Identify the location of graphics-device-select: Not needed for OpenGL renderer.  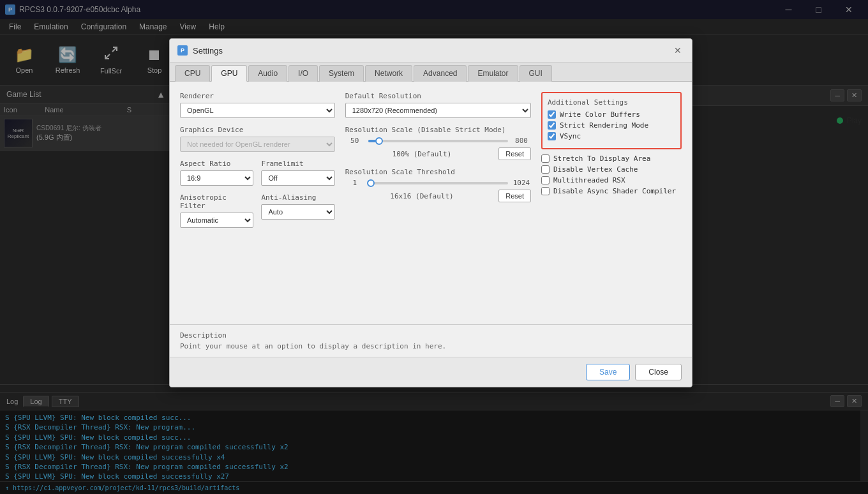
(258, 144).